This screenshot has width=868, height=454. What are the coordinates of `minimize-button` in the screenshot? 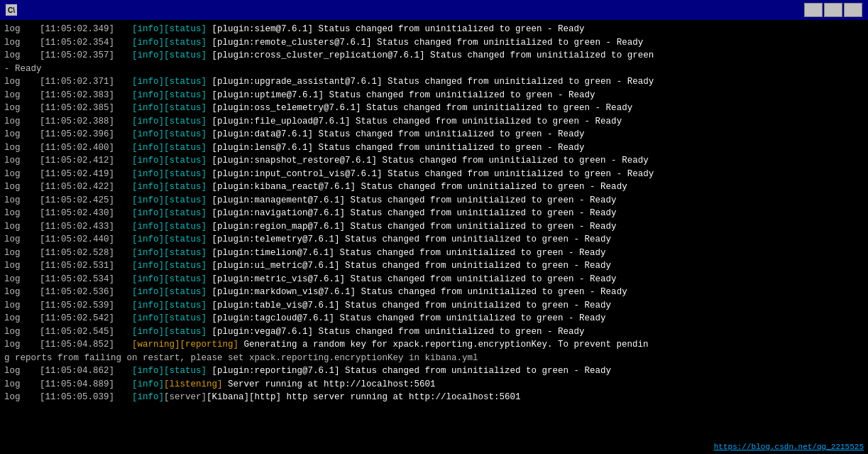 It's located at (813, 10).